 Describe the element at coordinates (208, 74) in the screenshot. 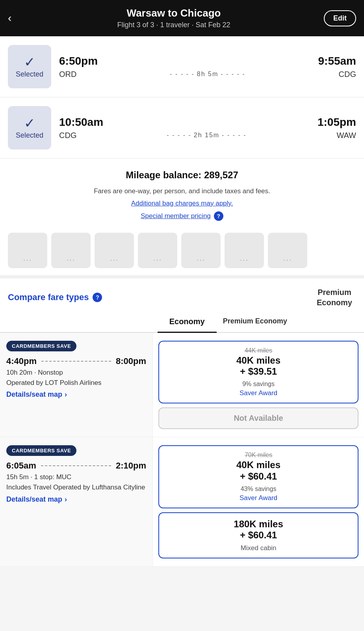

I see `flight-route-1: ORD - - - - - 8h 5m - - - - - CDG` at that location.